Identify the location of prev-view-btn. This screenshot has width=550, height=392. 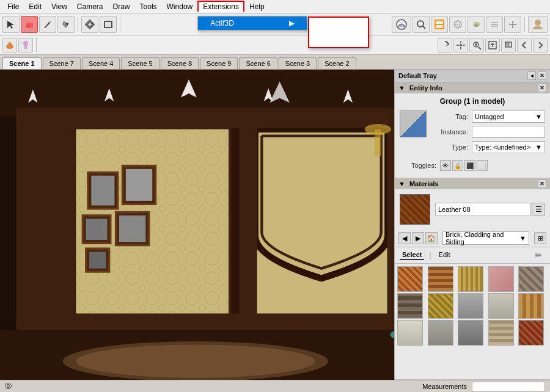
(524, 45).